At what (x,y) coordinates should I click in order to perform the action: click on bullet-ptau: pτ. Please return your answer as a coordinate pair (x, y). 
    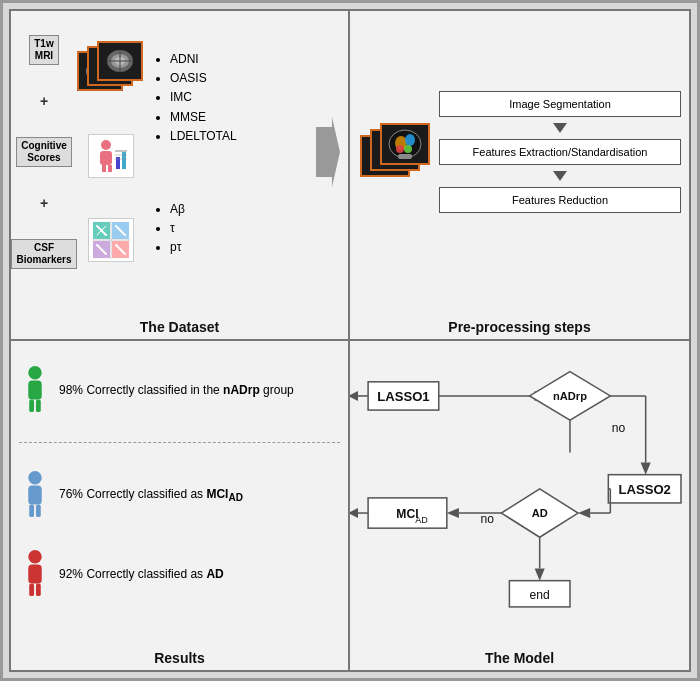
    Looking at the image, I should click on (241, 248).